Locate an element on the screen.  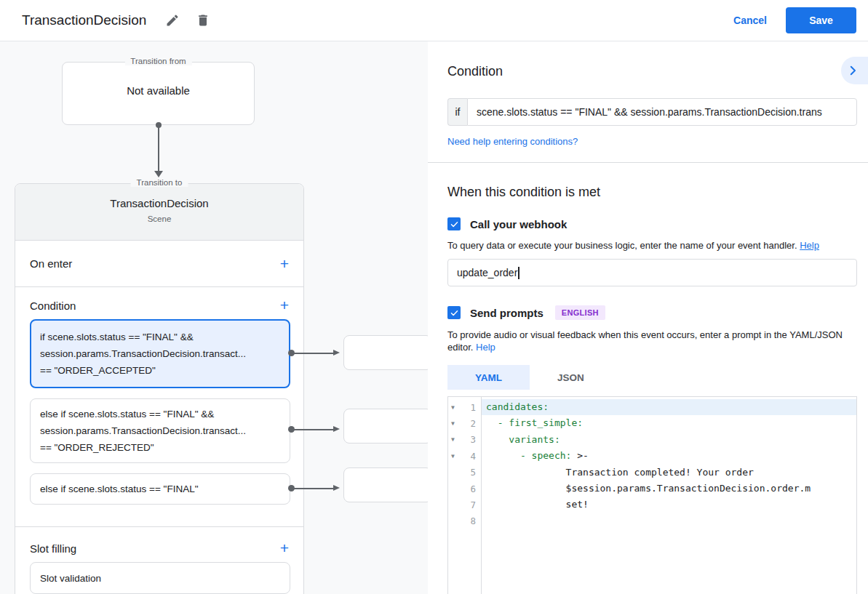
slot-filling-label: Slot filling is located at coordinates (155, 548).